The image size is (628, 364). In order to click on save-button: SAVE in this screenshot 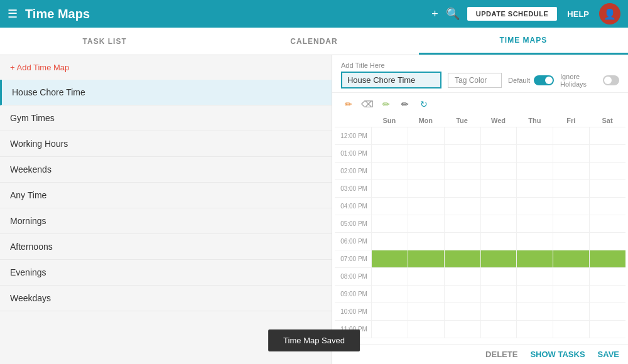, I will do `click(609, 354)`.